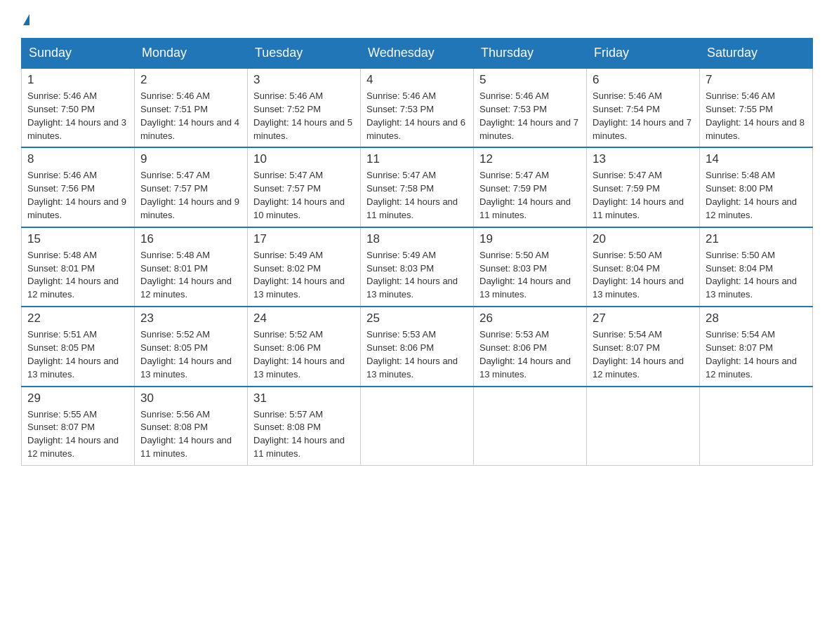 This screenshot has width=834, height=644. Describe the element at coordinates (417, 187) in the screenshot. I see `calendar-week-row: 8Sunrise: 5:46 AMSunset: 7:56 PMDaylight…` at that location.